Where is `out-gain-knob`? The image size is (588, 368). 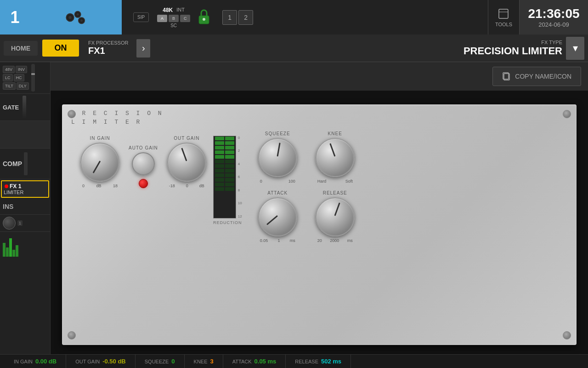 out-gain-knob is located at coordinates (187, 162).